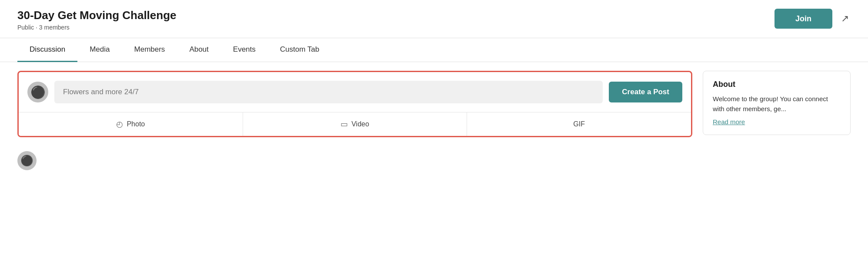 The width and height of the screenshot is (868, 264). What do you see at coordinates (300, 50) in the screenshot?
I see `tab-custom-tab: Custom Tab` at bounding box center [300, 50].